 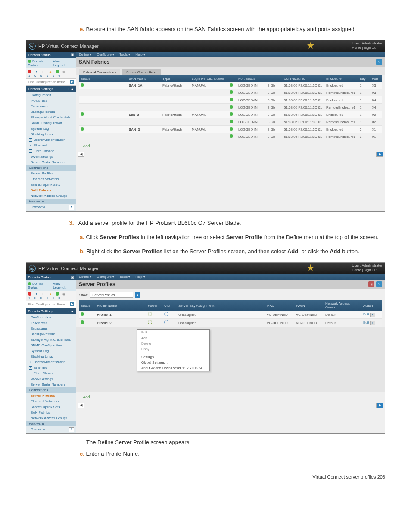 What do you see at coordinates (230, 115) in the screenshot?
I see `table-row: San_2FabricAttachMANUALLOGGED-IN8 Gb51:0…` at bounding box center [230, 115].